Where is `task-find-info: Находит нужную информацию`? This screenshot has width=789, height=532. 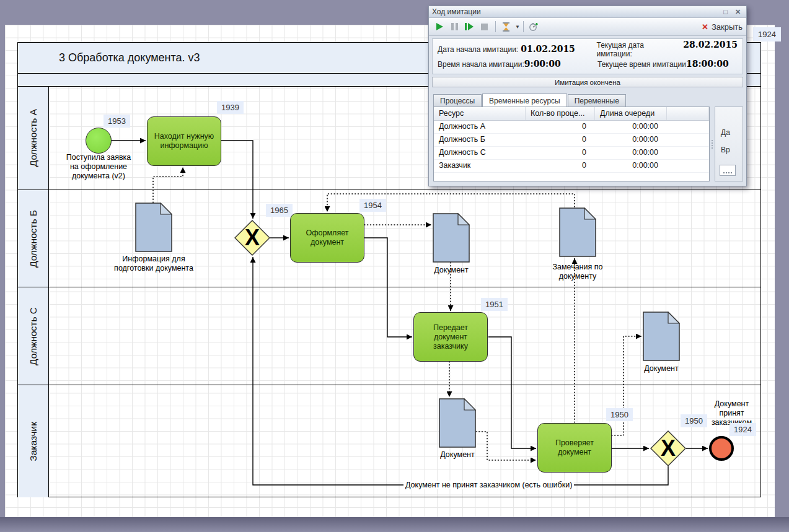
task-find-info: Находит нужную информацию is located at coordinates (184, 141).